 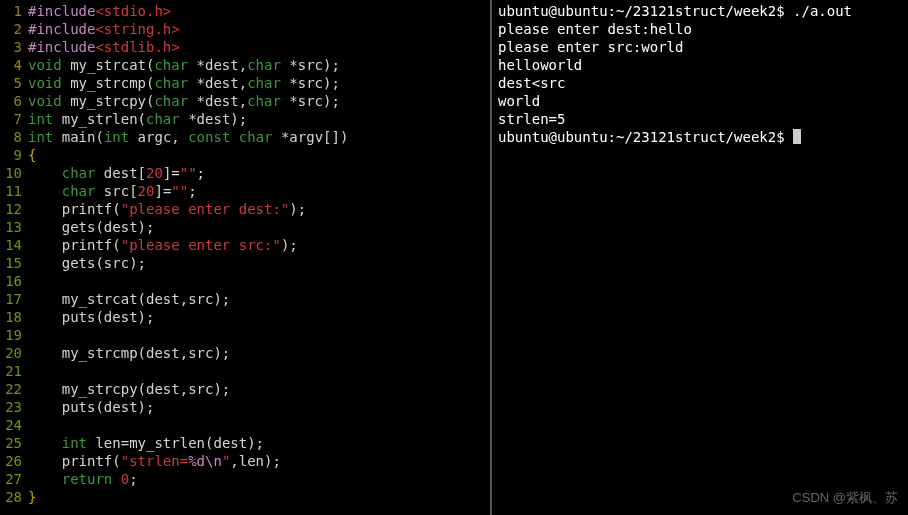 What do you see at coordinates (129, 299) in the screenshot?
I see `code-content: my_strcat(dest,src);` at bounding box center [129, 299].